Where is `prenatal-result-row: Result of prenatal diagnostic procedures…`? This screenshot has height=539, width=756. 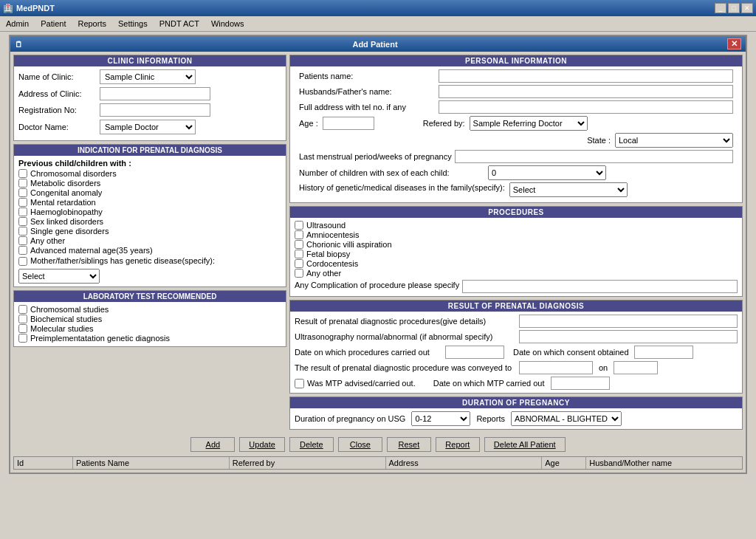
prenatal-result-row: Result of prenatal diagnostic procedures… is located at coordinates (516, 321).